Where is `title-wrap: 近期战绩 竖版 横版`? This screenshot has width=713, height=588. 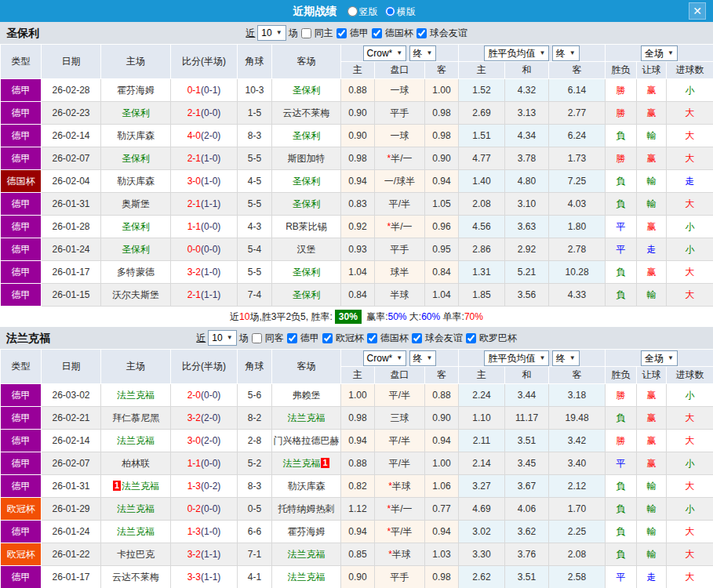
title-wrap: 近期战绩 竖版 横版 is located at coordinates (356, 11).